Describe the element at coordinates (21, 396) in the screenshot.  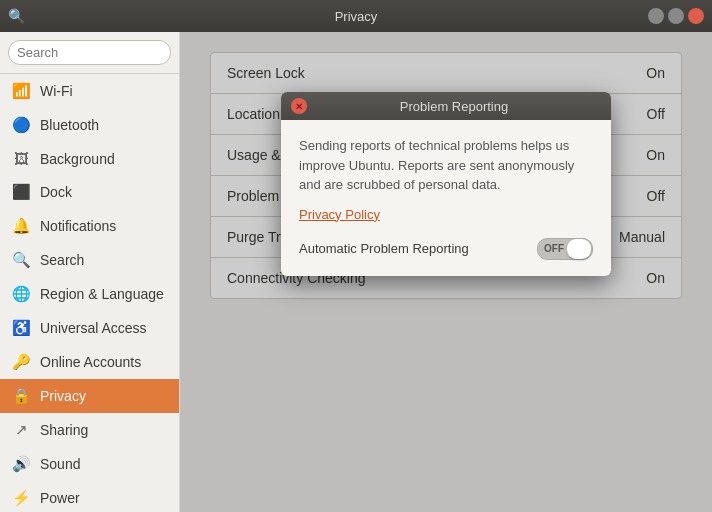
I see `privacy-icon: 🔒` at that location.